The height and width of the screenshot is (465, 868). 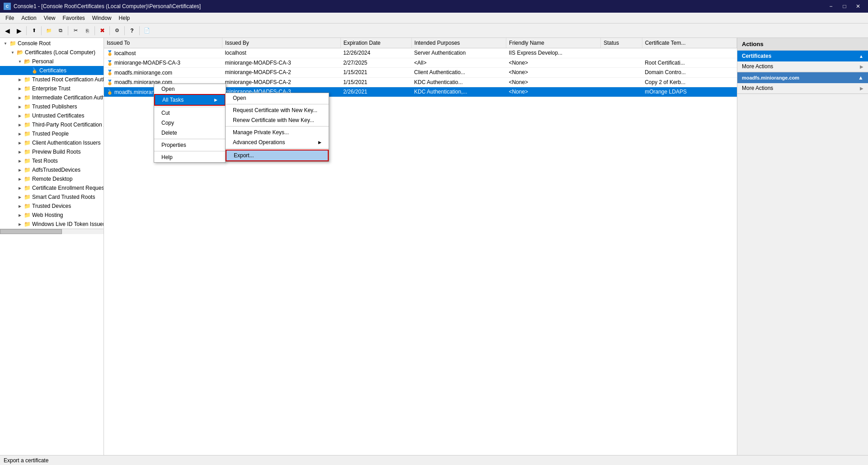 I want to click on tree-label-personal: Personal, so click(x=42, y=61).